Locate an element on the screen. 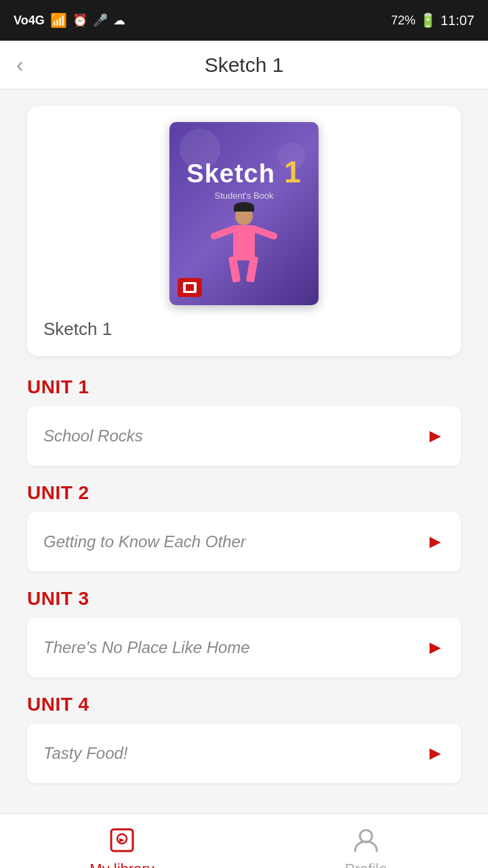 This screenshot has width=488, height=868. unit-1-row: School Rocks ► is located at coordinates (244, 436).